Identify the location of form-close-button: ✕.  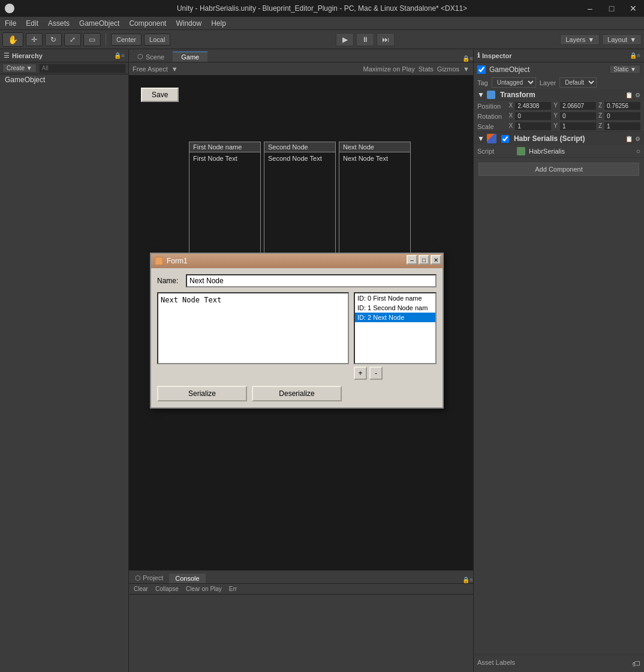
(436, 260).